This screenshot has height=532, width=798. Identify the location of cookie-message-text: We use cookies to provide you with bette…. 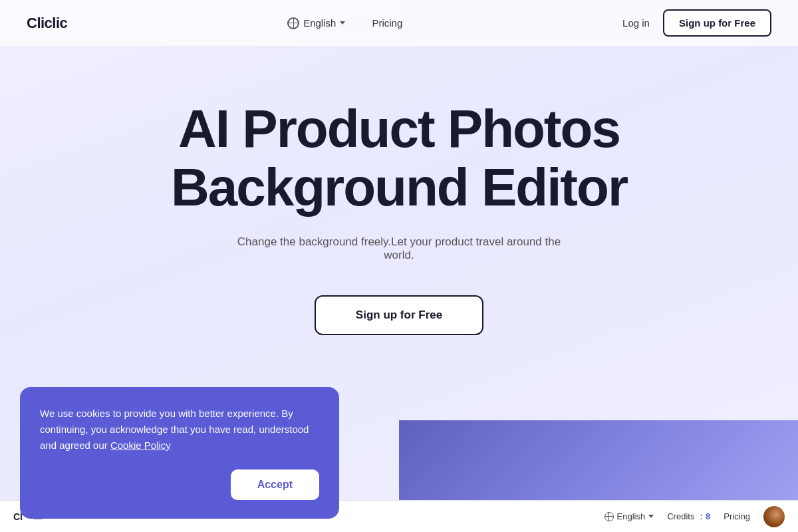
(174, 430).